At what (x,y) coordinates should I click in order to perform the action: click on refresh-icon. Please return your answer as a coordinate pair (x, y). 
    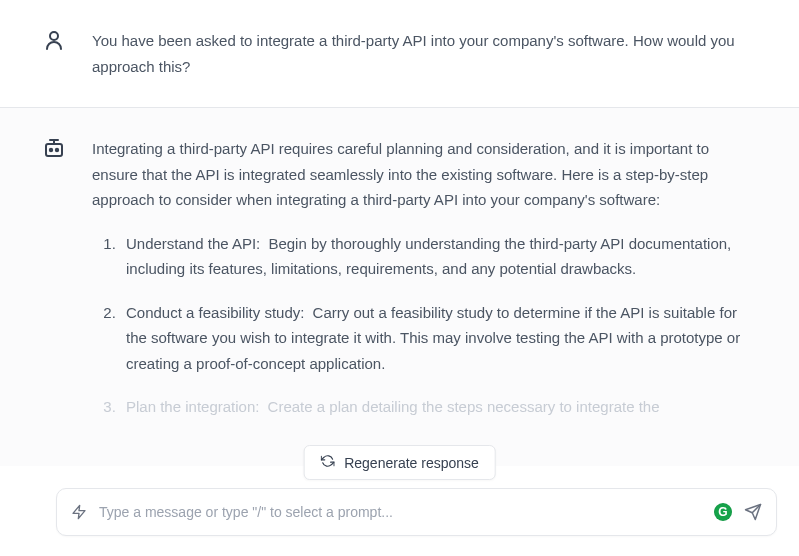
    Looking at the image, I should click on (327, 462).